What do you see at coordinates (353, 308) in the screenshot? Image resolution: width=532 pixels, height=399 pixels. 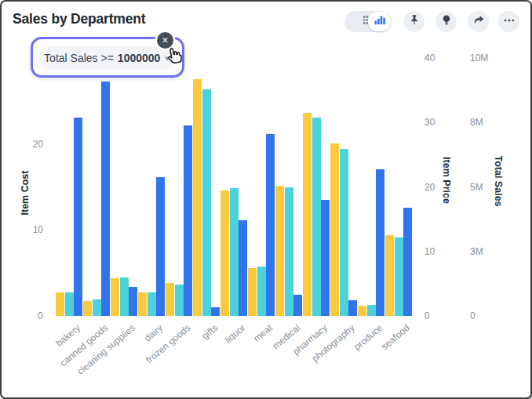 I see `bar-total-sales-photography` at bounding box center [353, 308].